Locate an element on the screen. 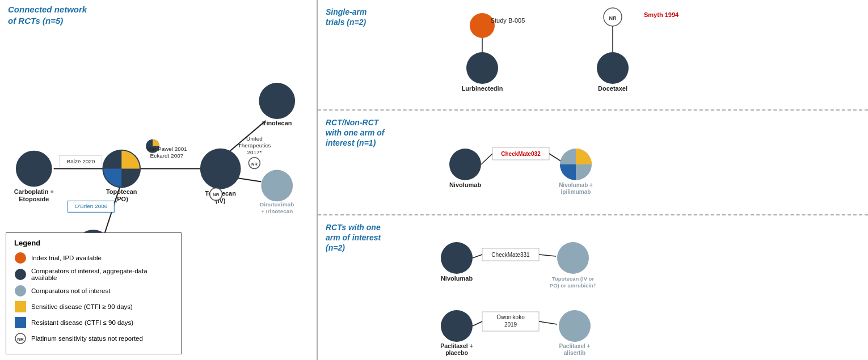 This screenshot has width=868, height=360. legend-orange-text: Index trial, IPD available is located at coordinates (66, 258).